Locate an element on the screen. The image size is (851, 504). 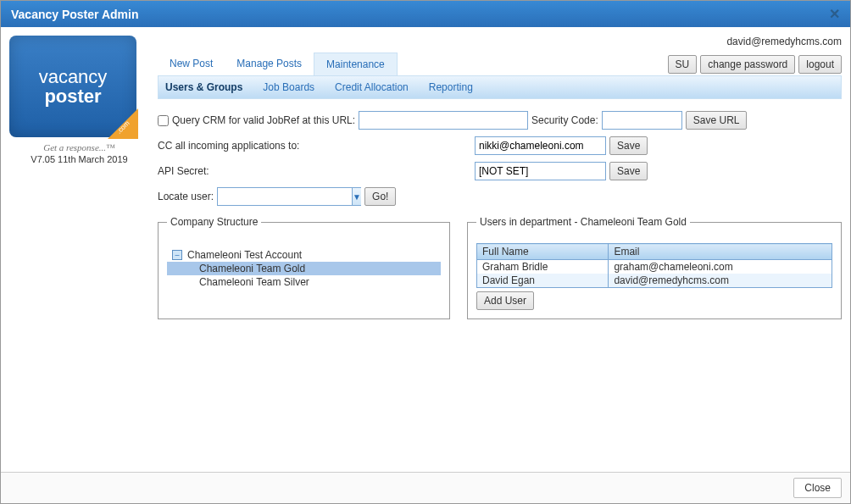
current-user-email: david@remedyhcms.com is located at coordinates (500, 42).